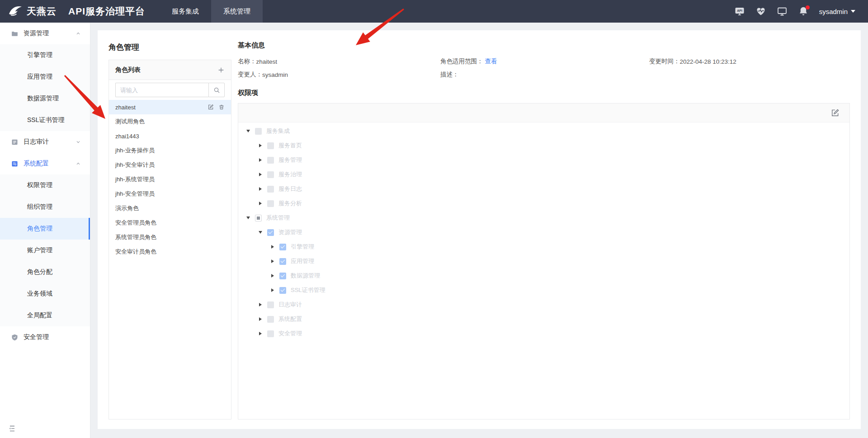  Describe the element at coordinates (782, 11) in the screenshot. I see `monitor-icon` at that location.